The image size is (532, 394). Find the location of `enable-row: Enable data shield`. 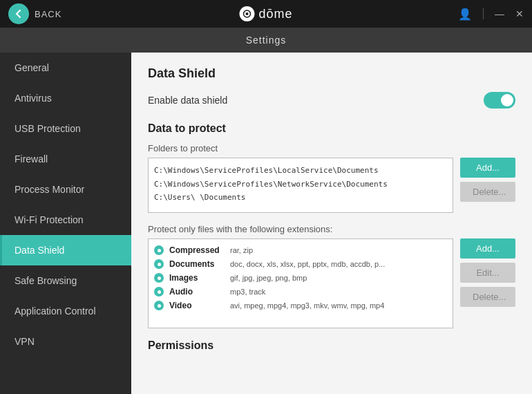

enable-row: Enable data shield is located at coordinates (332, 100).